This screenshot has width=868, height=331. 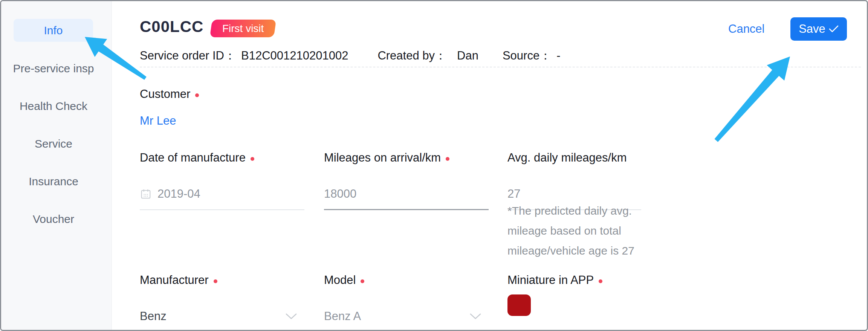 I want to click on save-button-label: Save, so click(x=812, y=29).